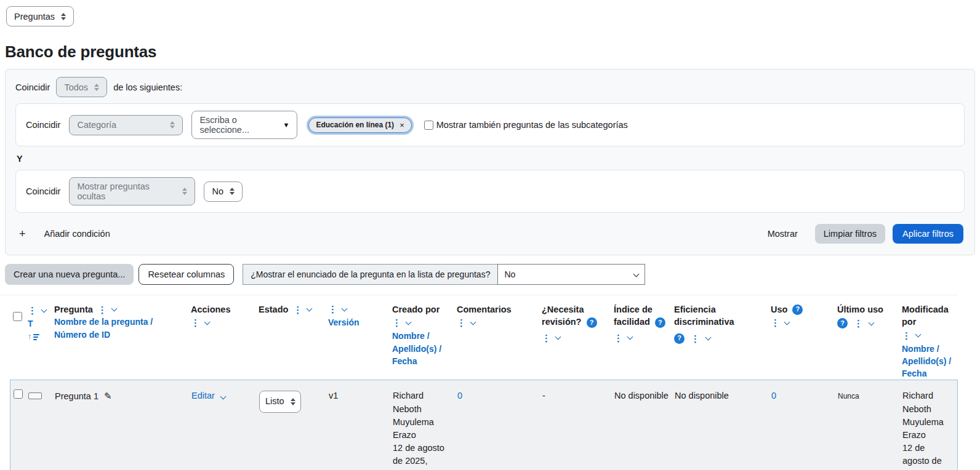 This screenshot has width=980, height=470. What do you see at coordinates (510, 274) in the screenshot?
I see `show-question-text-value: No` at bounding box center [510, 274].